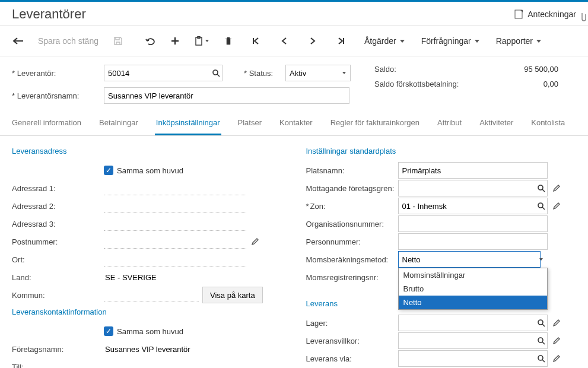  What do you see at coordinates (119, 123) in the screenshot?
I see `tab-betalningar: Betalningar` at bounding box center [119, 123].